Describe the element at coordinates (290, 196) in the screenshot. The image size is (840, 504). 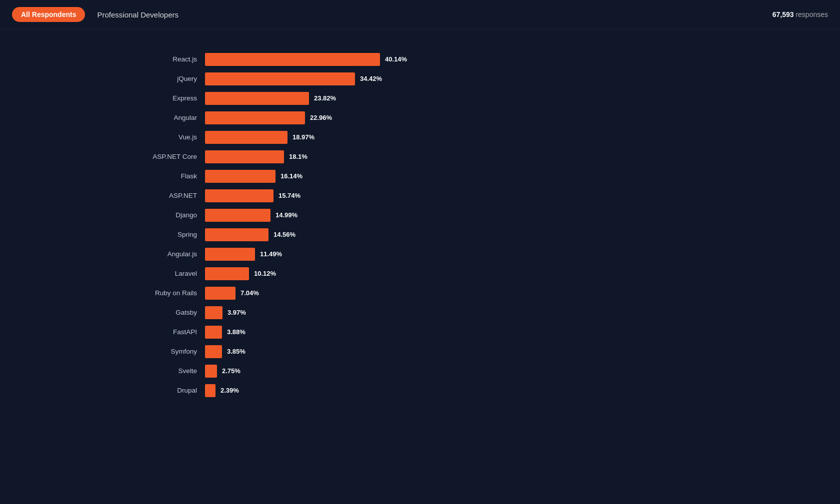
I see `bar-value: 15.74%` at that location.